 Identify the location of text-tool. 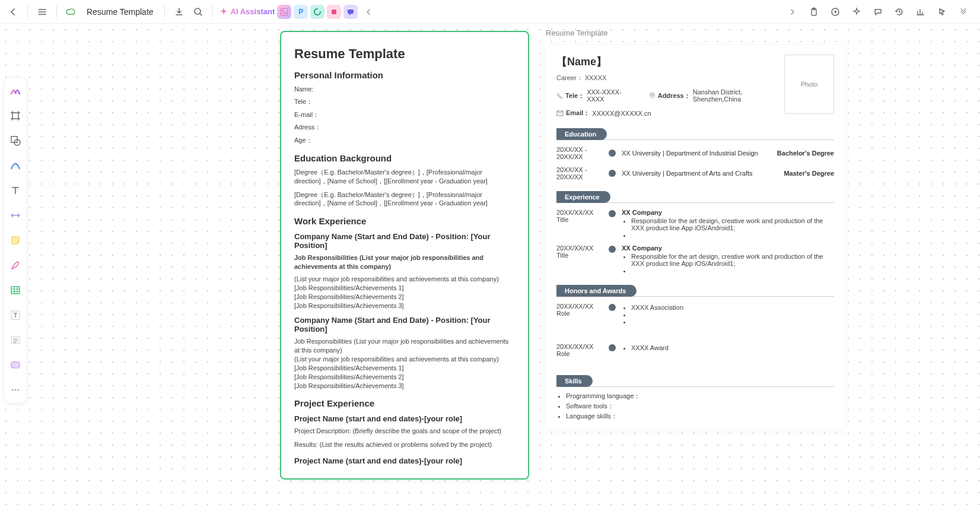
(15, 190).